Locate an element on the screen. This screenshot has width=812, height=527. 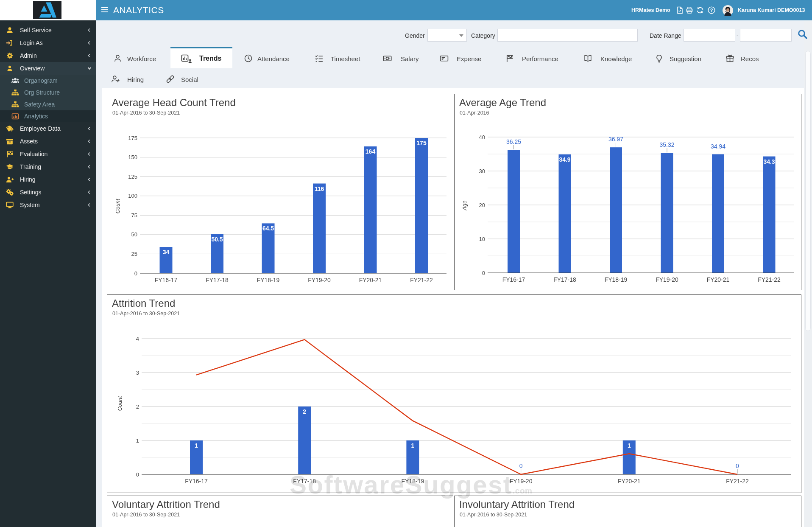
svg-text: 35.32 is located at coordinates (667, 145).